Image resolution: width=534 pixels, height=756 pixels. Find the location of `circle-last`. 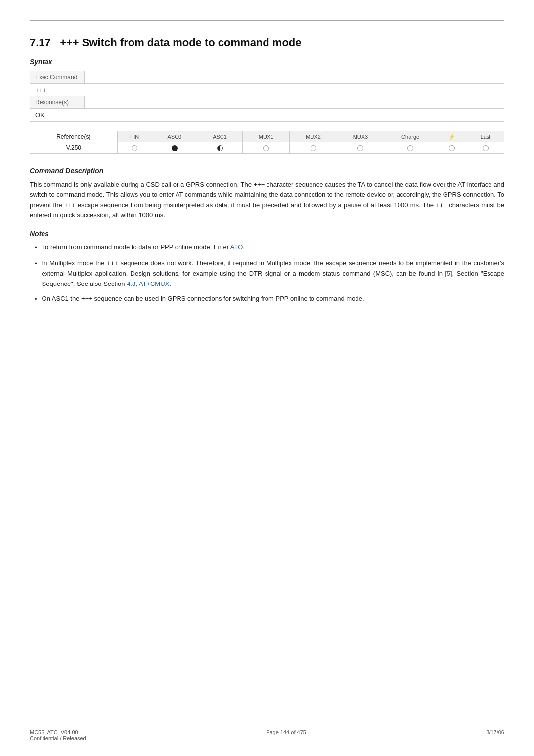

circle-last is located at coordinates (486, 148).